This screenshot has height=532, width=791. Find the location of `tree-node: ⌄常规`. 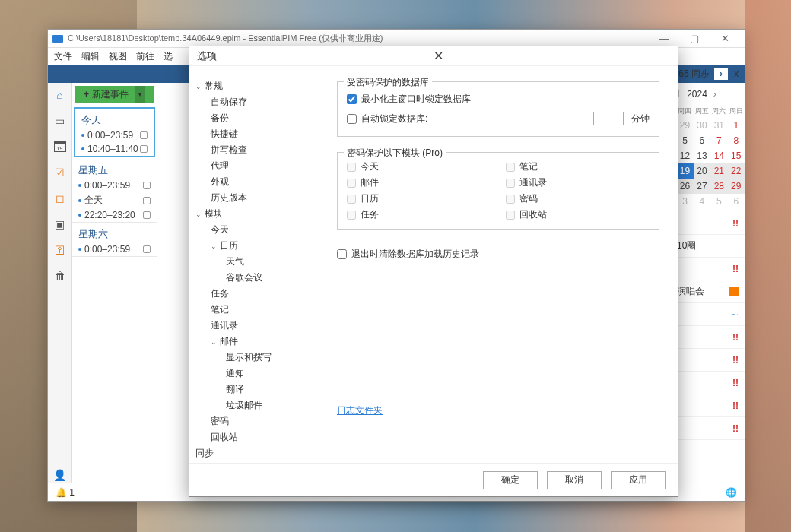

tree-node: ⌄常规 is located at coordinates (254, 87).